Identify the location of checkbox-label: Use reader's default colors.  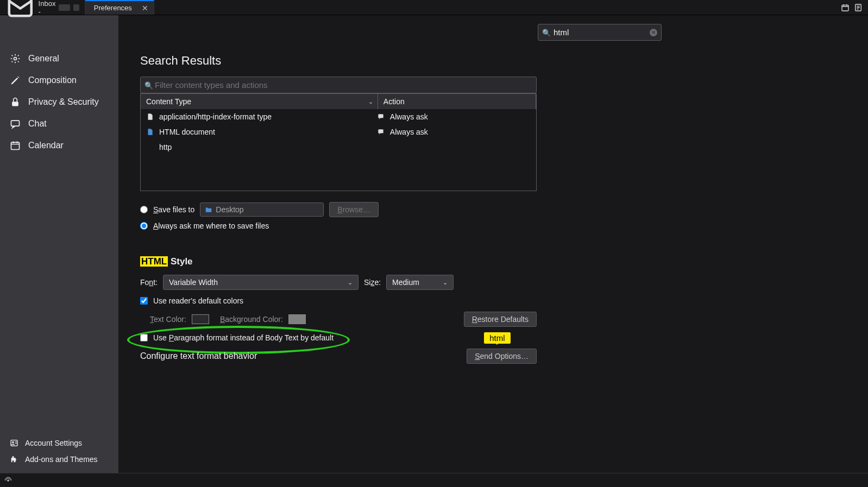
(198, 301).